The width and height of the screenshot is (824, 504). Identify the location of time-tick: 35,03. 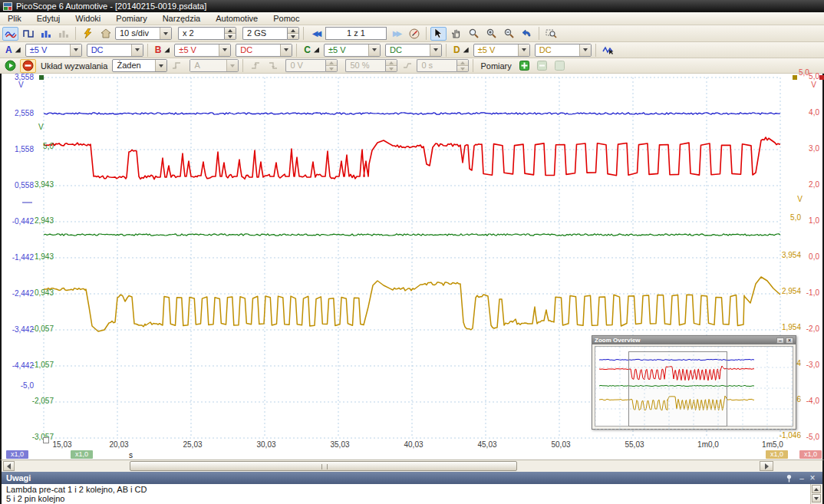
(339, 445).